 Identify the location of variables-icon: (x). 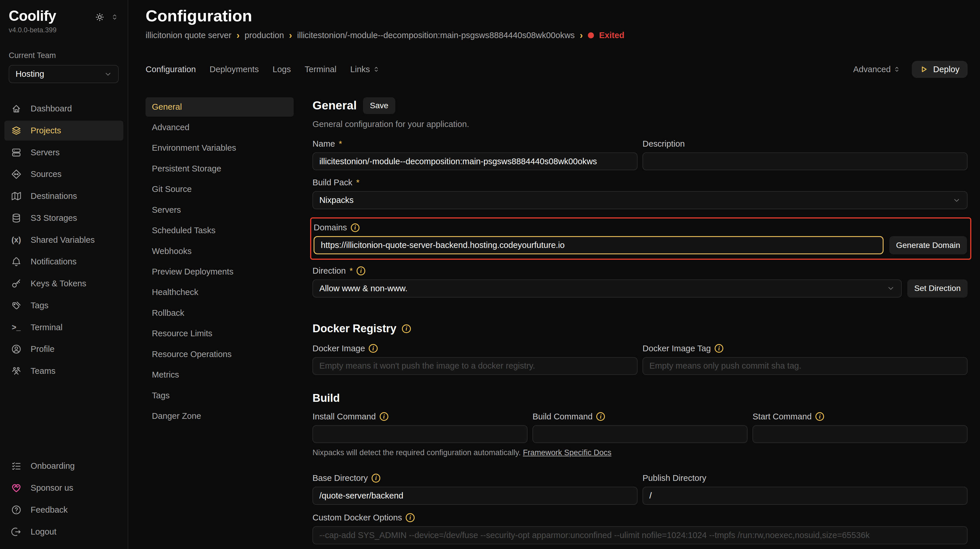
(16, 240).